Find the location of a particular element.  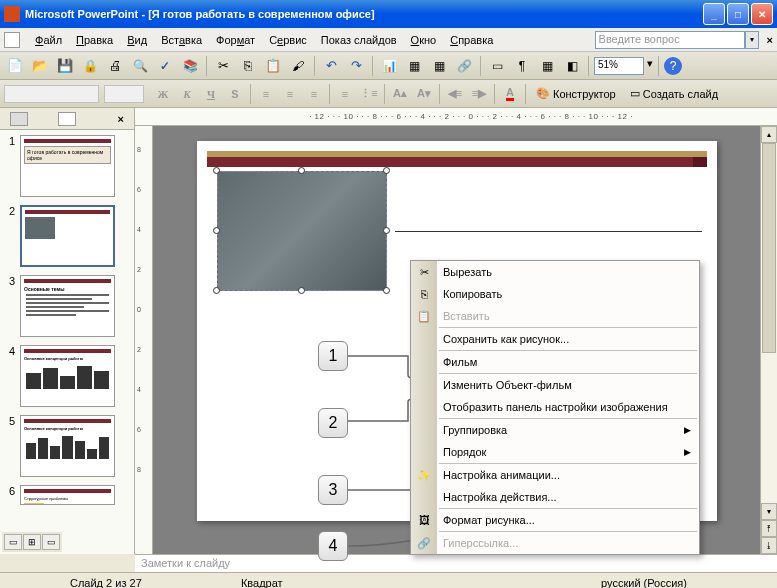

scroll-thumb is located at coordinates (769, 248).